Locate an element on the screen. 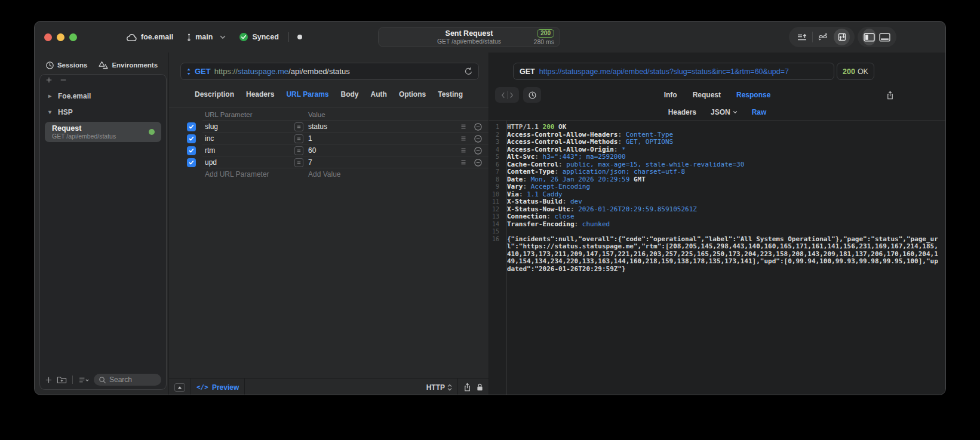  subtab-headers: Headers is located at coordinates (682, 112).